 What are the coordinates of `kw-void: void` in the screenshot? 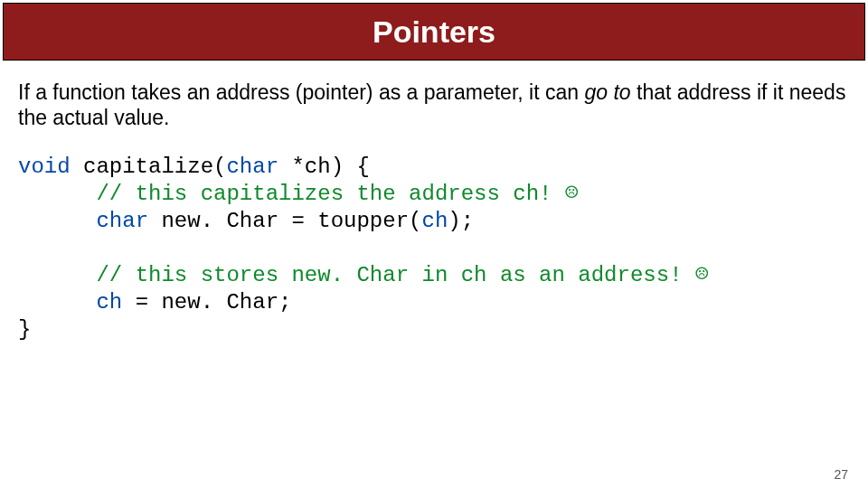 It's located at (44, 166).